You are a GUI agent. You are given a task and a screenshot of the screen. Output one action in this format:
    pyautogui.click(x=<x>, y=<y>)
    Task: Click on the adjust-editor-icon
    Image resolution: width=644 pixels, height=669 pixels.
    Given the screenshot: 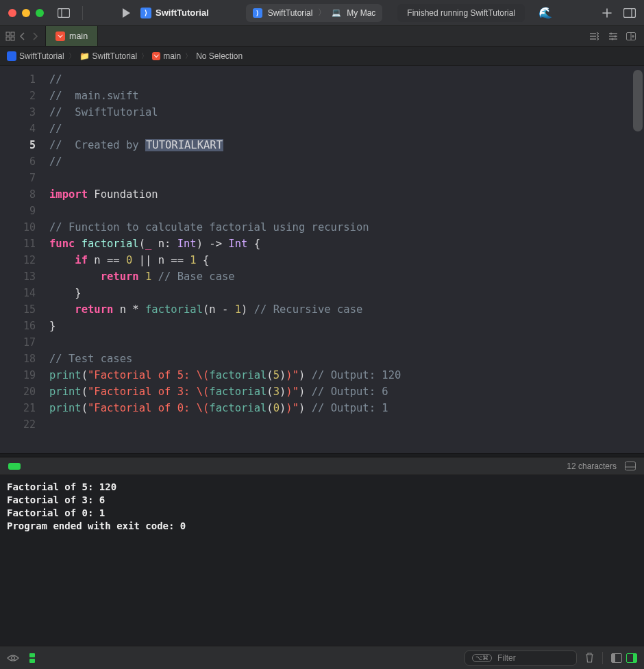 What is the action you would take?
    pyautogui.click(x=613, y=36)
    